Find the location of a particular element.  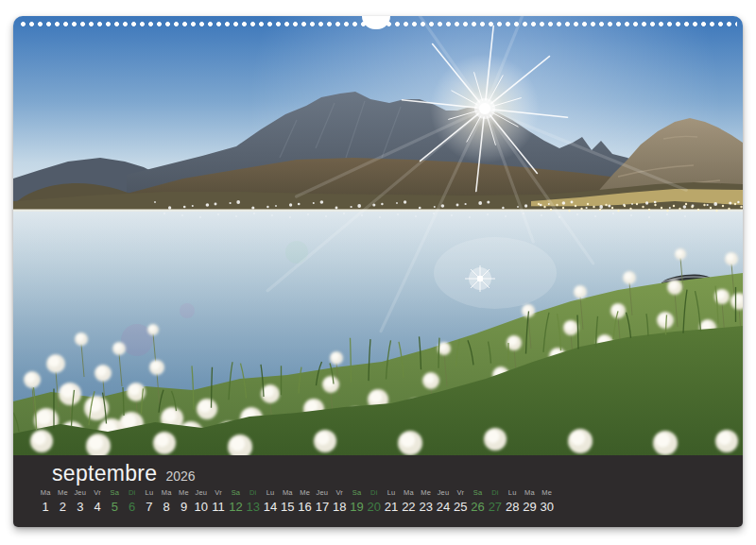

calendar-day-column: Lu28 is located at coordinates (512, 501).